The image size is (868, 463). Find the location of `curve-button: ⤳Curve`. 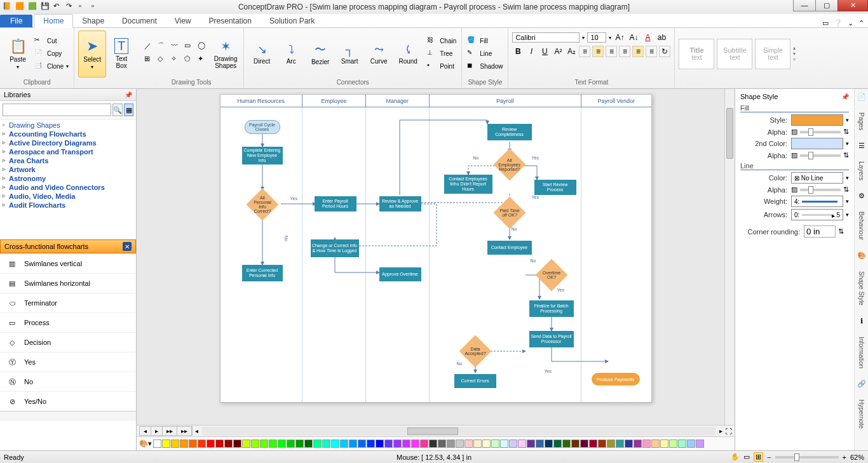

curve-button: ⤳Curve is located at coordinates (379, 54).